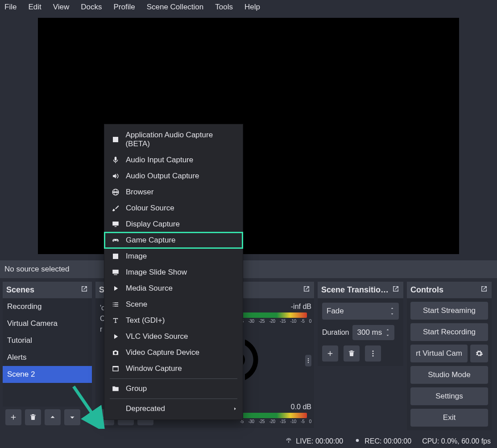 The image size is (497, 448). I want to click on menu-item-display-capture: Display Capture, so click(174, 224).